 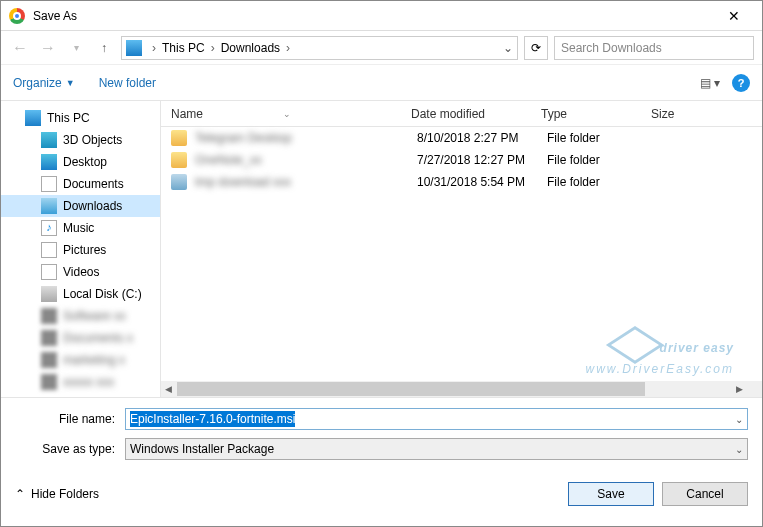 What do you see at coordinates (49, 294) in the screenshot?
I see `disk-icon` at bounding box center [49, 294].